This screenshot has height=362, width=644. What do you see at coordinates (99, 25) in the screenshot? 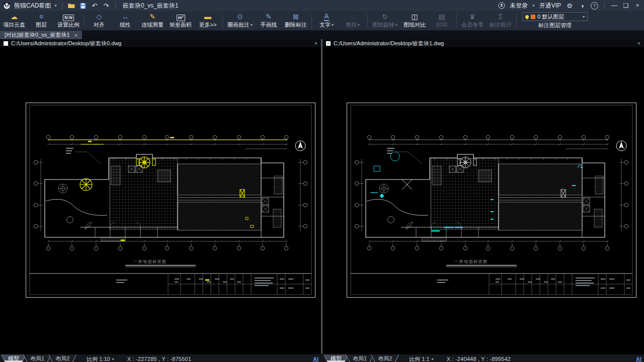
I see `align-label: 对齐` at bounding box center [99, 25].